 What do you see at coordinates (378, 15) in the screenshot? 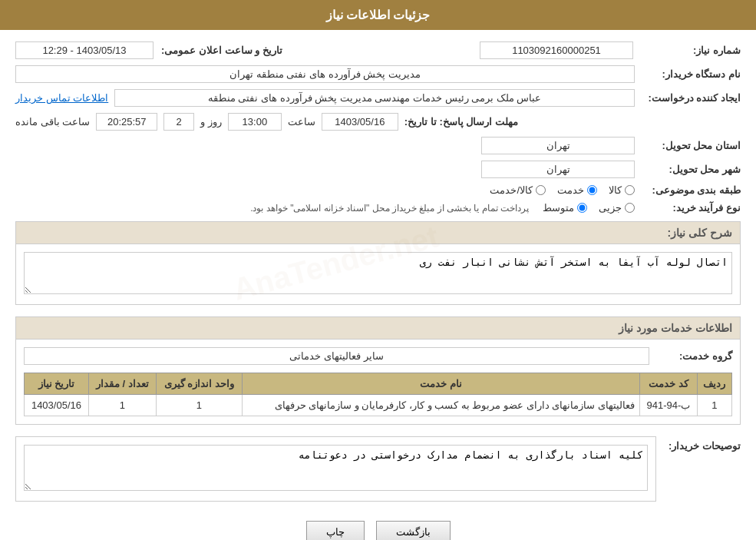
I see `page-header: جزئیات اطلاعات نیاز` at bounding box center [378, 15].